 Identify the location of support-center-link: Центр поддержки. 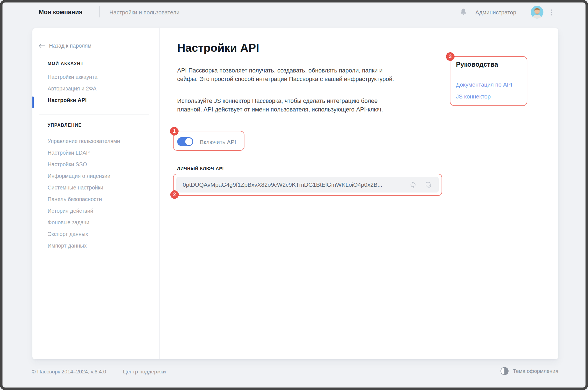
(145, 372).